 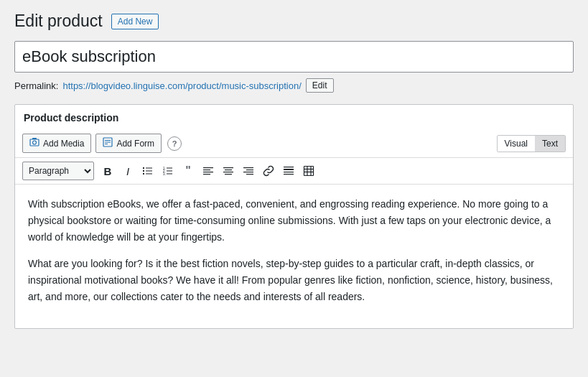 I want to click on page-title: Edit product, so click(x=59, y=22).